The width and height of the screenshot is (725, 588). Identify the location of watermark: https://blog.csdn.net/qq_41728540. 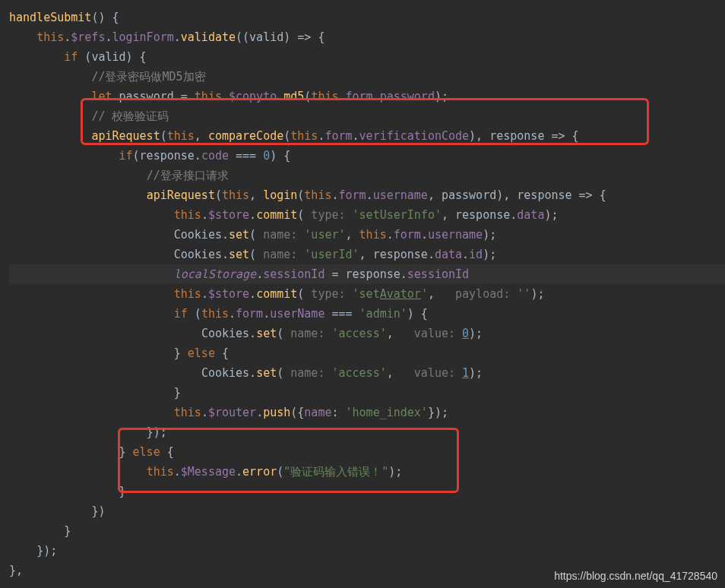
(635, 576).